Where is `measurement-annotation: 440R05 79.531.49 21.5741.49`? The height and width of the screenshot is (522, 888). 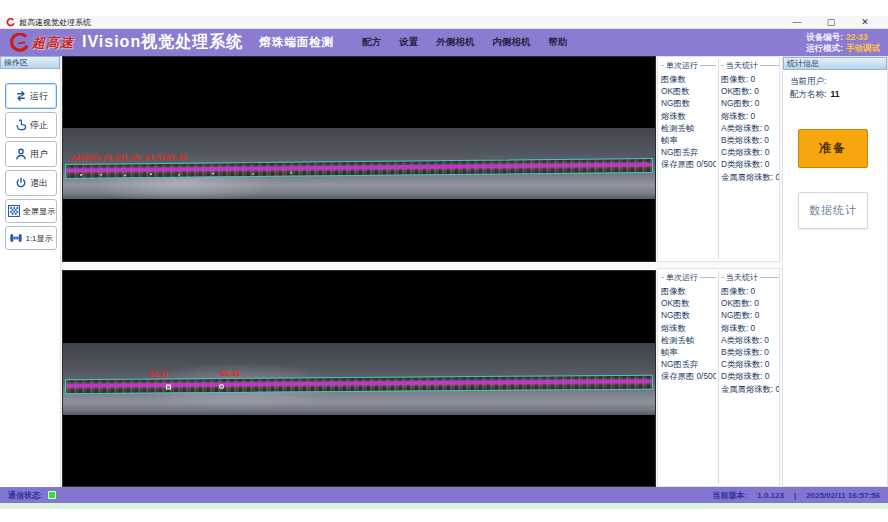
measurement-annotation: 440R05 79.531.49 21.5741.49 is located at coordinates (129, 158).